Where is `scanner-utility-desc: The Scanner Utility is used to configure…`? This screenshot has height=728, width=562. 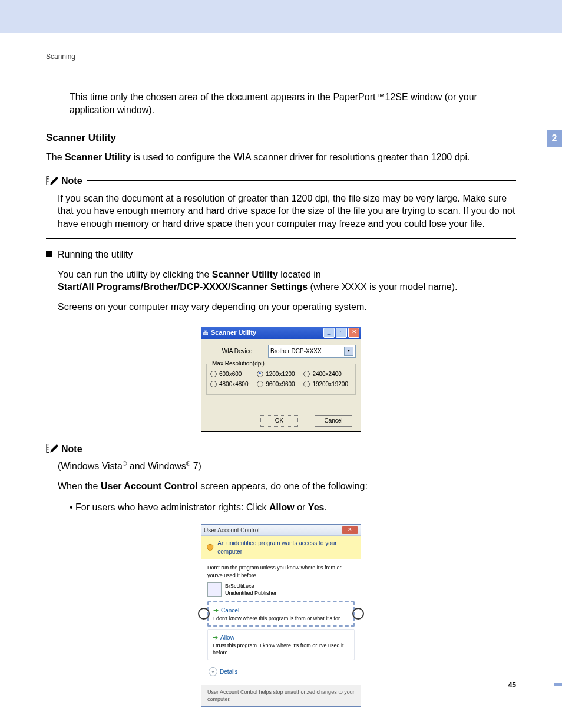 scanner-utility-desc: The Scanner Utility is used to configure… is located at coordinates (281, 157).